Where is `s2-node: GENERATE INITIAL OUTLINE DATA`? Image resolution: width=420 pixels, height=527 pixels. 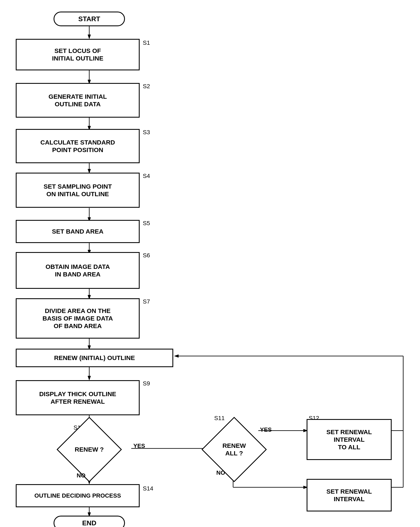 s2-node: GENERATE INITIAL OUTLINE DATA is located at coordinates (78, 100).